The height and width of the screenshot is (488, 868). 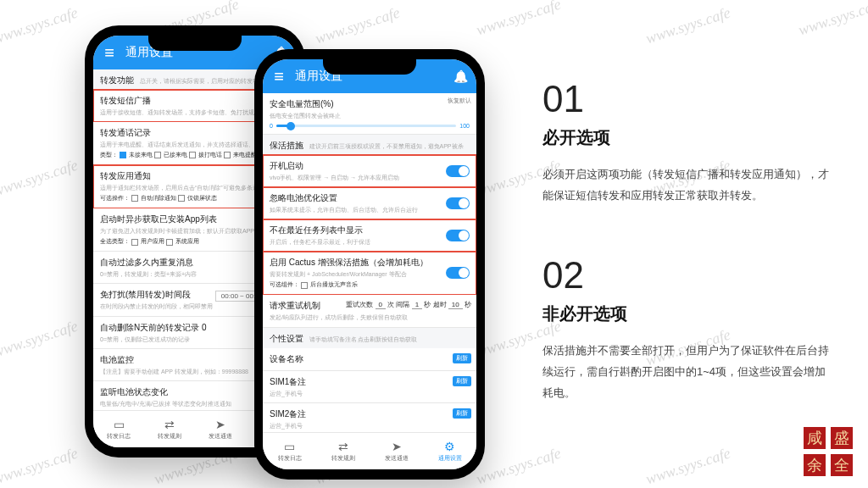 What do you see at coordinates (370, 387) in the screenshot?
I see `row-sim1: SIM1备注 运营_手机号 刷新` at bounding box center [370, 387].